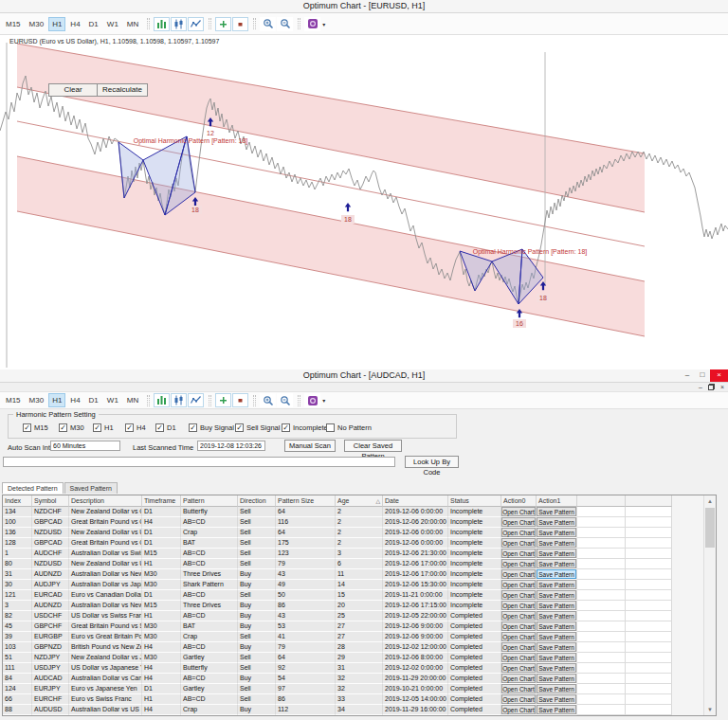 The image size is (728, 720). Describe the element at coordinates (106, 523) in the screenshot. I see `cell-description: Great Britain Pound vs Can ..` at that location.